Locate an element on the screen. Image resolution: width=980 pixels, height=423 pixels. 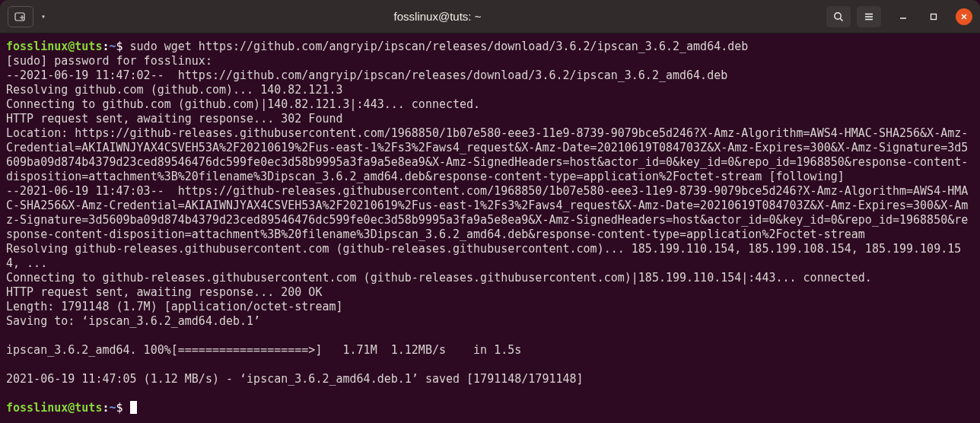
cursor is located at coordinates (134, 408).